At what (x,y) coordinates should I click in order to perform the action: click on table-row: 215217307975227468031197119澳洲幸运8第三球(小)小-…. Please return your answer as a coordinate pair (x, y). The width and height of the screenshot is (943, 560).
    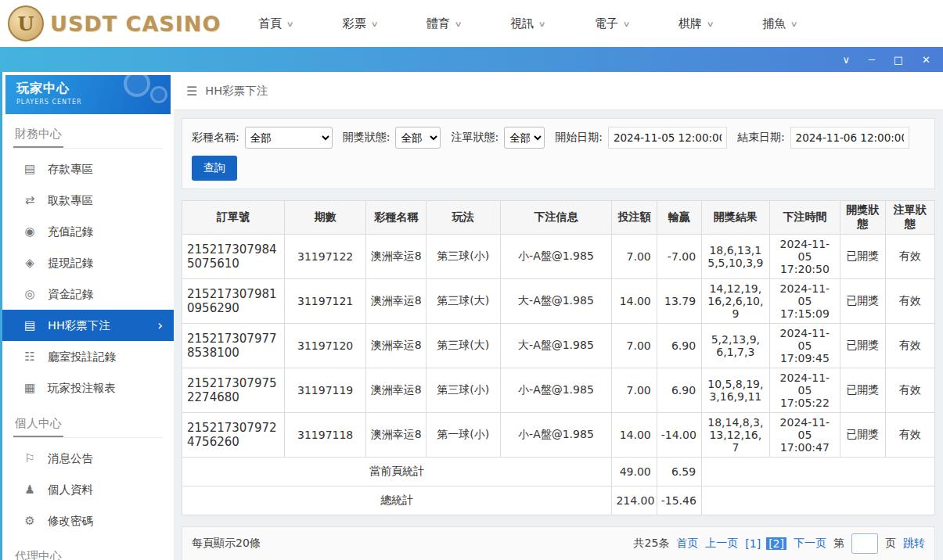
    Looking at the image, I should click on (559, 391).